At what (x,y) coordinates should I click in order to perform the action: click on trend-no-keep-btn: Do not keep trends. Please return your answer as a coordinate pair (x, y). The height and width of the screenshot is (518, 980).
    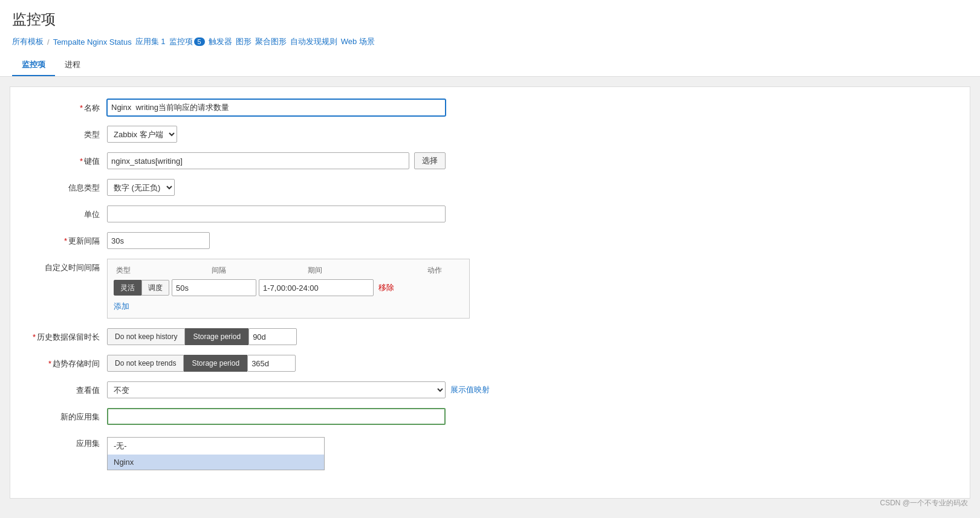
    Looking at the image, I should click on (145, 363).